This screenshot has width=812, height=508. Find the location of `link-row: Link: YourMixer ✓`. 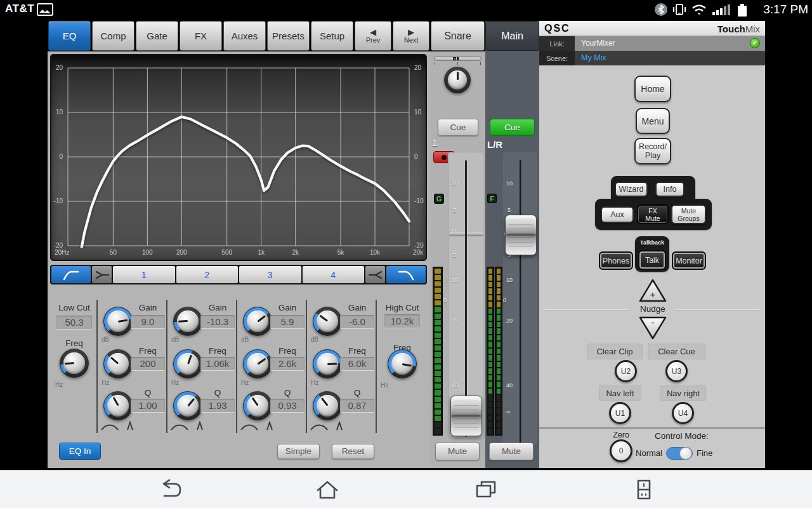

link-row: Link: YourMixer ✓ is located at coordinates (652, 43).